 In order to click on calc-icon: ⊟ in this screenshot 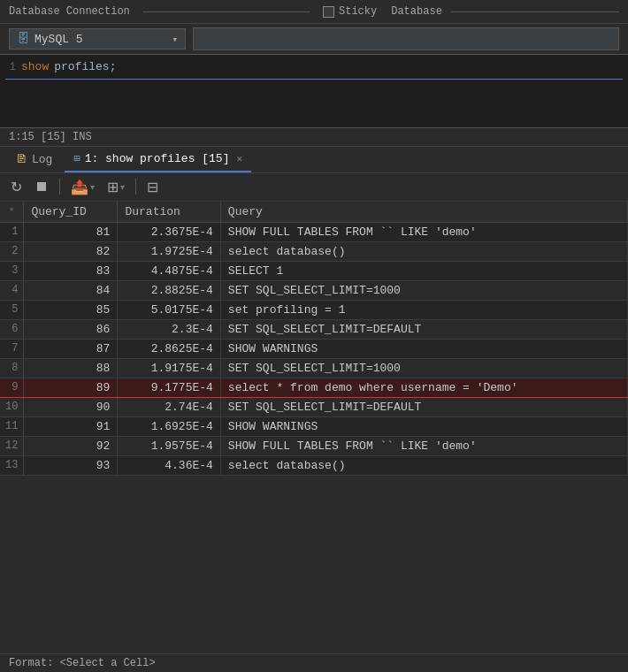, I will do `click(152, 187)`.